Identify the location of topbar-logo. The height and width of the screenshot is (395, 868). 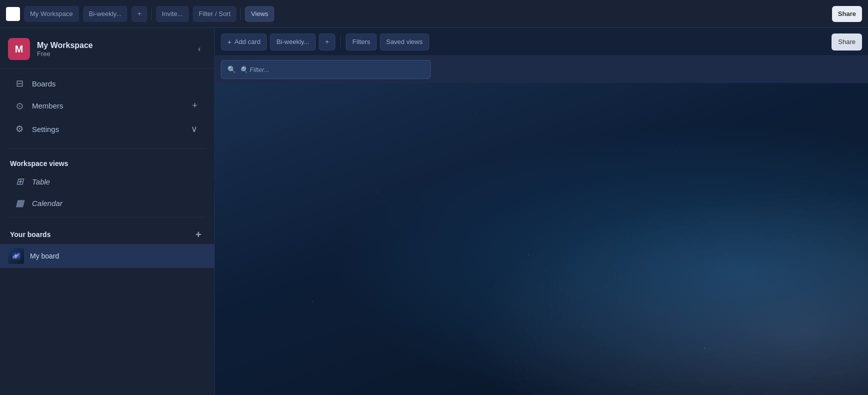
(13, 14).